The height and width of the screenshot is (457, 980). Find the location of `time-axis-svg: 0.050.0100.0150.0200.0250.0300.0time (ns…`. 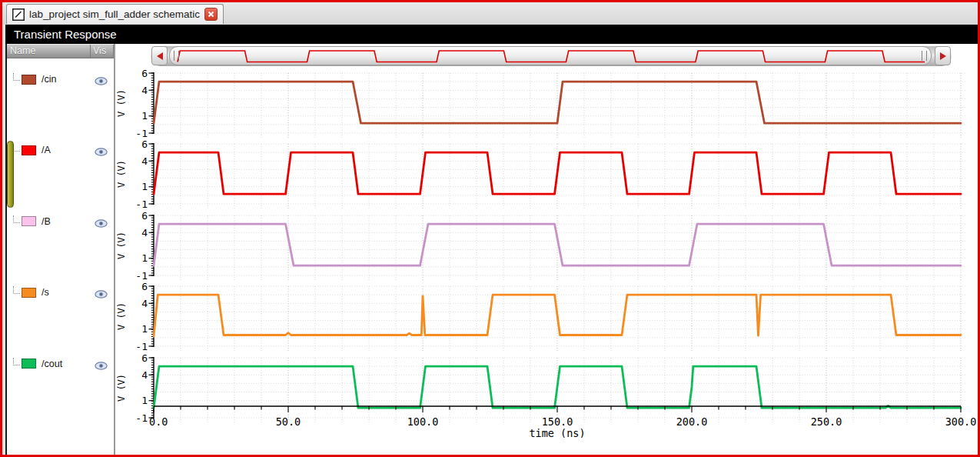

time-axis-svg: 0.050.0100.0150.0200.0250.0300.0time (ns… is located at coordinates (548, 419).